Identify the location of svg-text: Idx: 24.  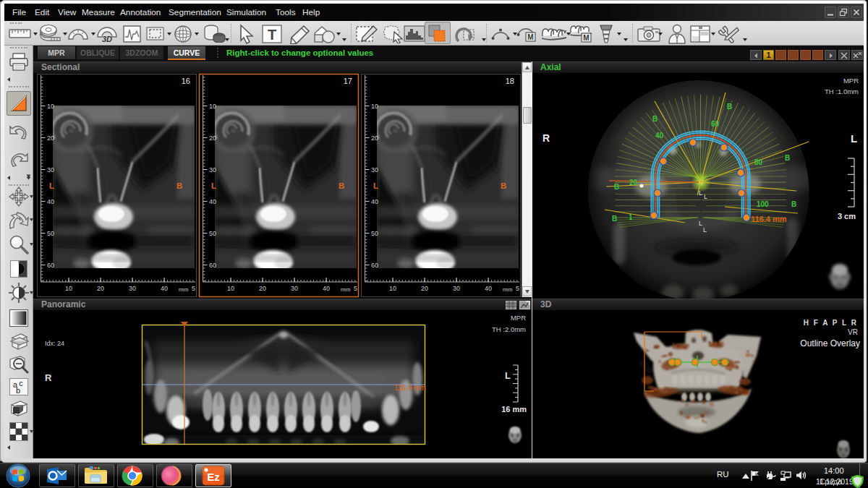
(55, 343).